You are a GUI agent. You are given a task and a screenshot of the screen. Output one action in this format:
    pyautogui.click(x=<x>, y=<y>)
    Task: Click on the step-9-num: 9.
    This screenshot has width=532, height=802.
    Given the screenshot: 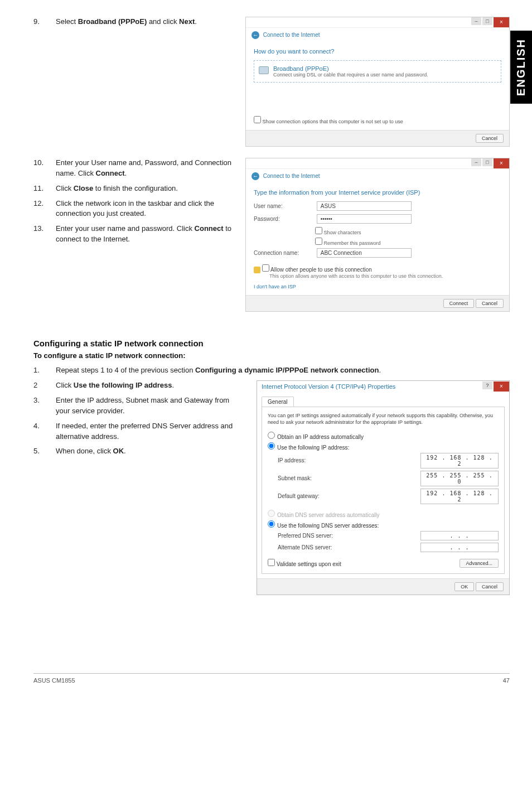 What is the action you would take?
    pyautogui.click(x=45, y=22)
    